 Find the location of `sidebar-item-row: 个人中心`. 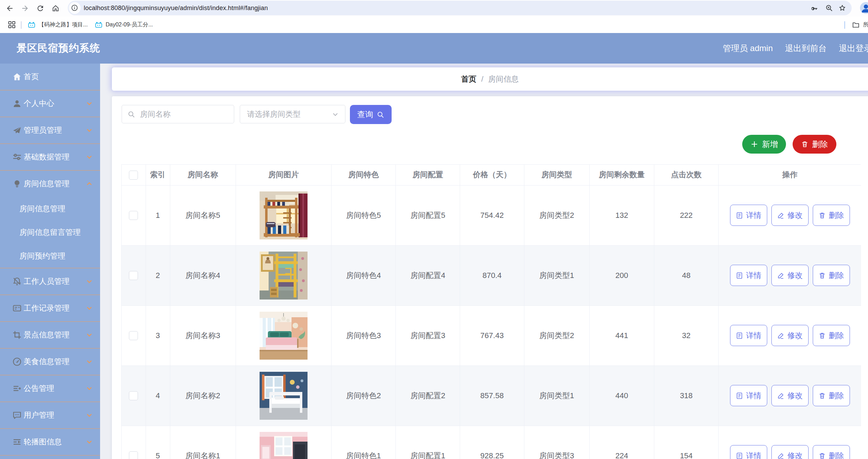

sidebar-item-row: 个人中心 is located at coordinates (50, 104).